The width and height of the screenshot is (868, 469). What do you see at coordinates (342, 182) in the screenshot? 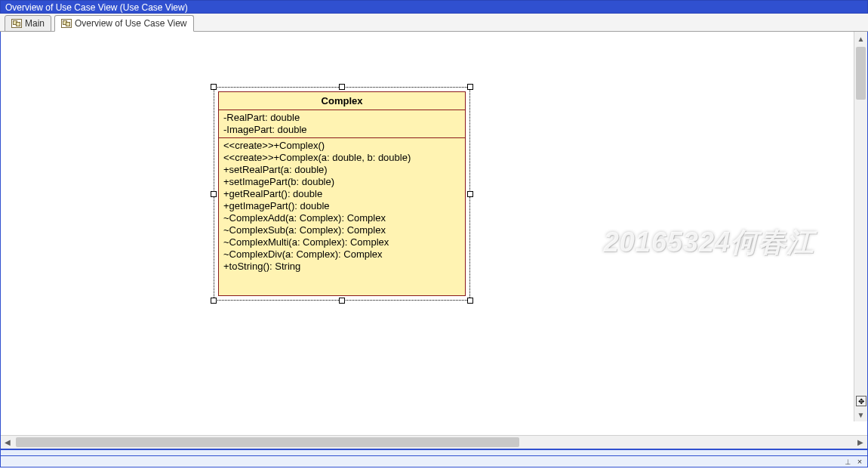
I see `uml-operation: +setImagePart(b: double)` at bounding box center [342, 182].